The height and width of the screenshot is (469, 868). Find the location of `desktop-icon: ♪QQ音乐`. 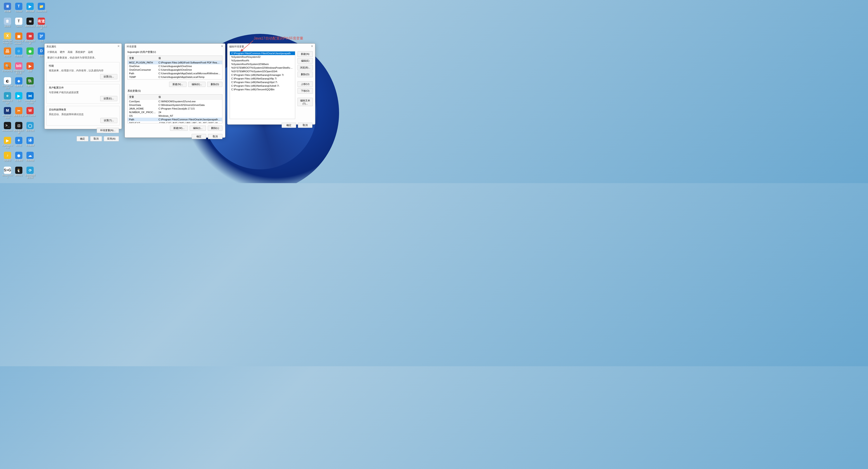

desktop-icon: ♪QQ音乐 is located at coordinates (7, 158).